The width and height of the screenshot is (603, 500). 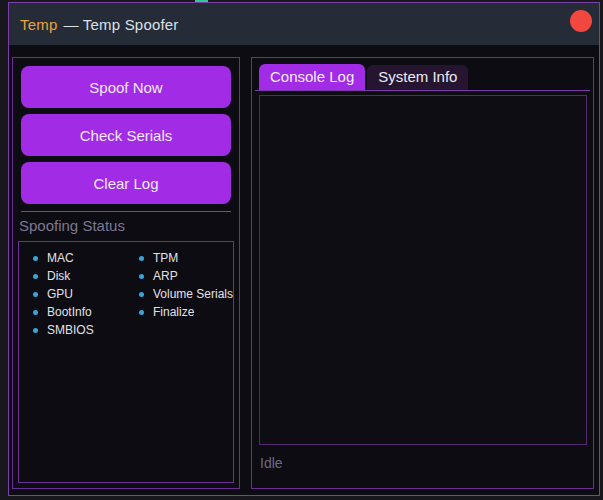 What do you see at coordinates (418, 78) in the screenshot?
I see `tab-system-info: System Info` at bounding box center [418, 78].